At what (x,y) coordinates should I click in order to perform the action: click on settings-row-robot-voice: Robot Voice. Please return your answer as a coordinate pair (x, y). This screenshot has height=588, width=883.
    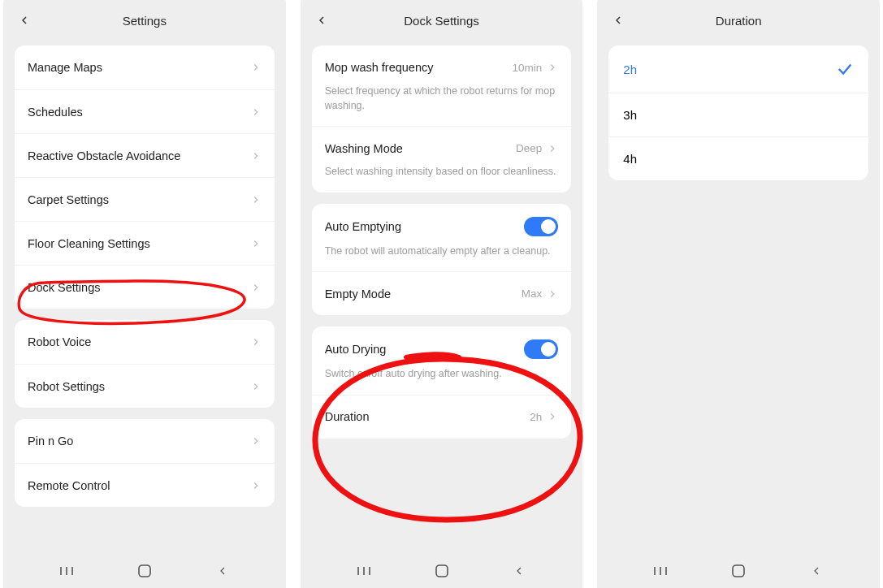
    Looking at the image, I should click on (145, 342).